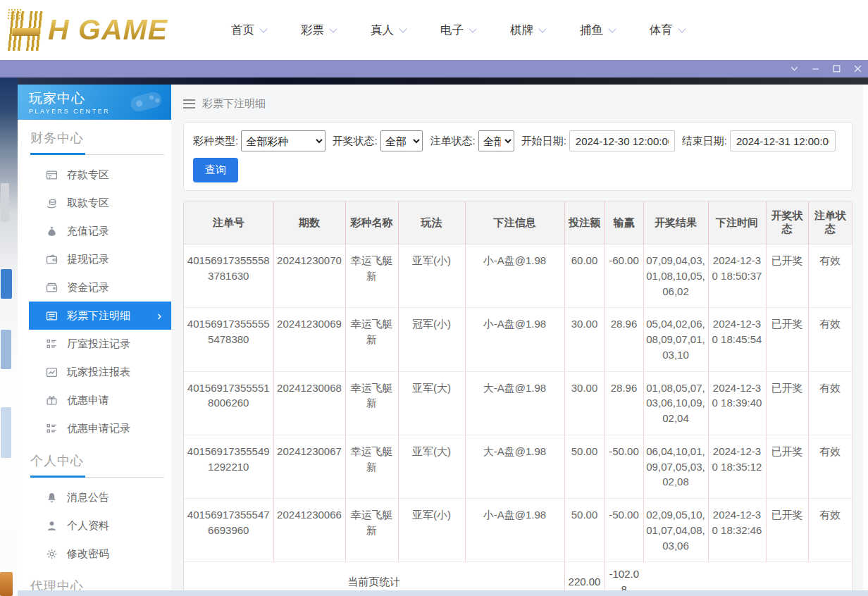 The height and width of the screenshot is (596, 868). What do you see at coordinates (94, 133) in the screenshot?
I see `sidebar-section-title: 财务中心` at bounding box center [94, 133].